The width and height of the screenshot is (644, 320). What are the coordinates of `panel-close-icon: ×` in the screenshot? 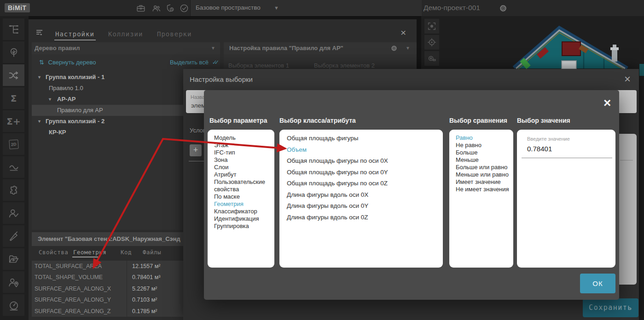 It's located at (403, 32).